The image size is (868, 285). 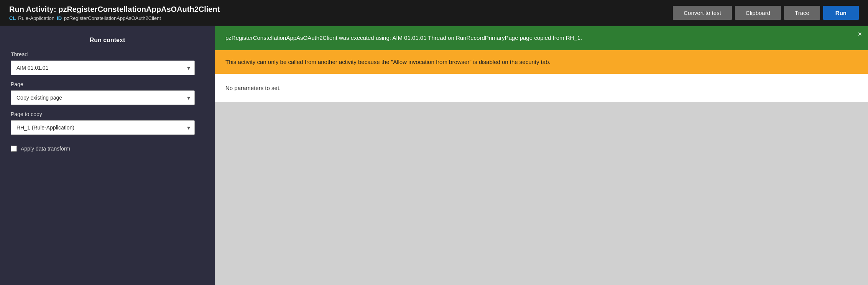 What do you see at coordinates (45, 149) in the screenshot?
I see `apply-data-transform-label: Apply data transform` at bounding box center [45, 149].